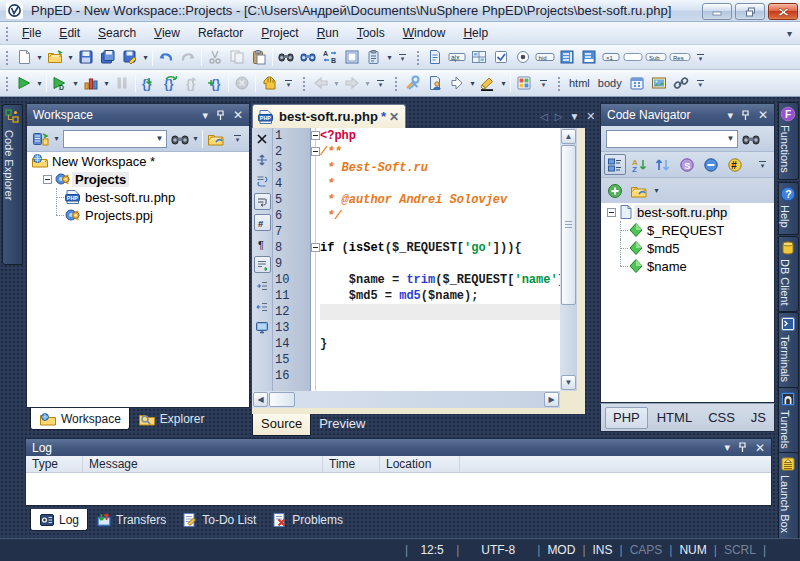 The height and width of the screenshot is (561, 800). What do you see at coordinates (413, 84) in the screenshot?
I see `toolbar-button-settings-tools` at bounding box center [413, 84].